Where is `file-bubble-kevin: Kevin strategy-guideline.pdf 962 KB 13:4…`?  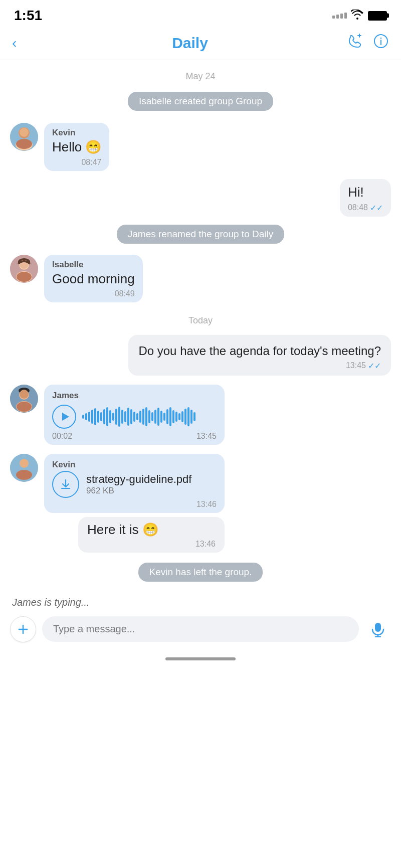 file-bubble-kevin: Kevin strategy-guideline.pdf 962 KB 13:4… is located at coordinates (134, 483).